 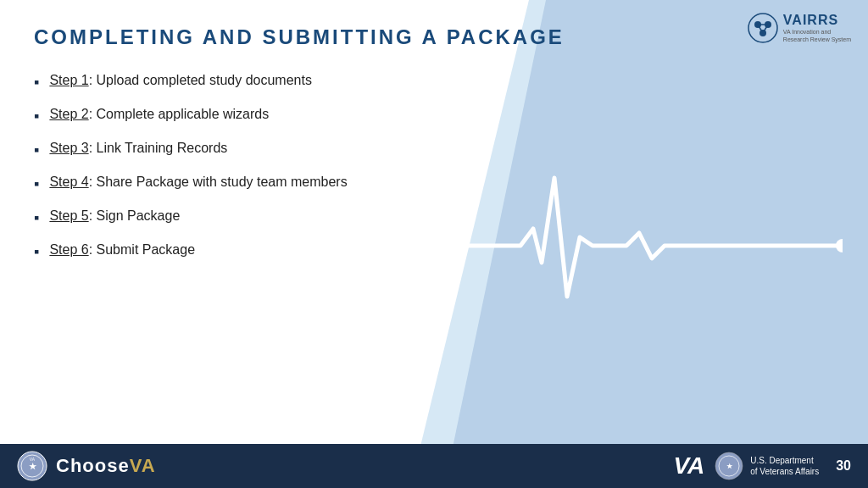 What do you see at coordinates (159, 147) in the screenshot?
I see `step-3-desc: : Link Training Records` at bounding box center [159, 147].